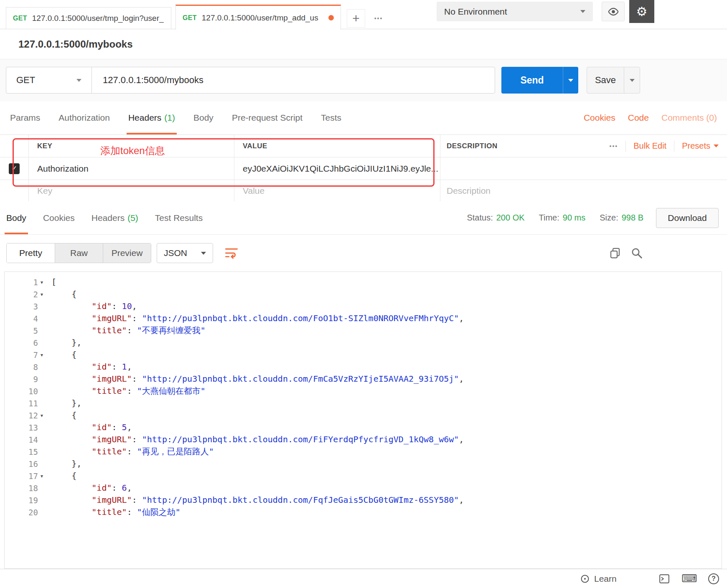 This screenshot has height=588, width=727. I want to click on comments-link: Comments (0), so click(689, 118).